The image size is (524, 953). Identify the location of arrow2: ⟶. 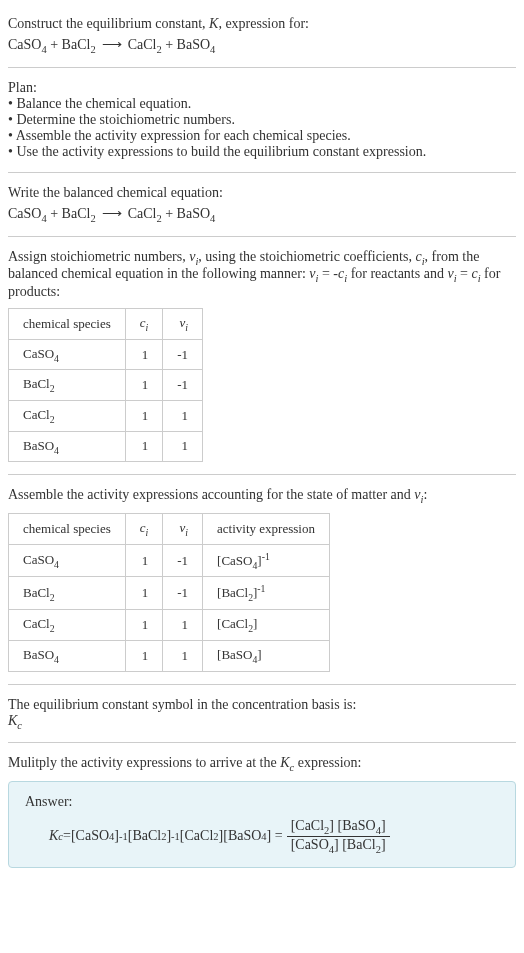
(112, 214).